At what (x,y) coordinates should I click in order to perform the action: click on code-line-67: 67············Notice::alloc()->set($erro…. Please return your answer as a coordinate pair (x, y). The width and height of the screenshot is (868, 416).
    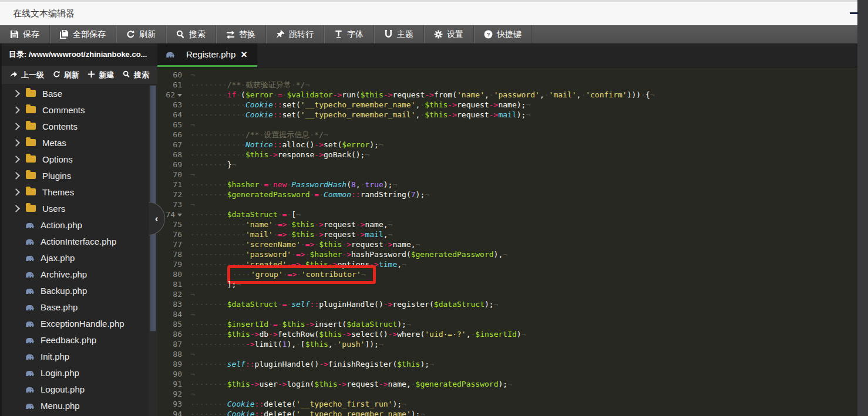
    Looking at the image, I should click on (507, 144).